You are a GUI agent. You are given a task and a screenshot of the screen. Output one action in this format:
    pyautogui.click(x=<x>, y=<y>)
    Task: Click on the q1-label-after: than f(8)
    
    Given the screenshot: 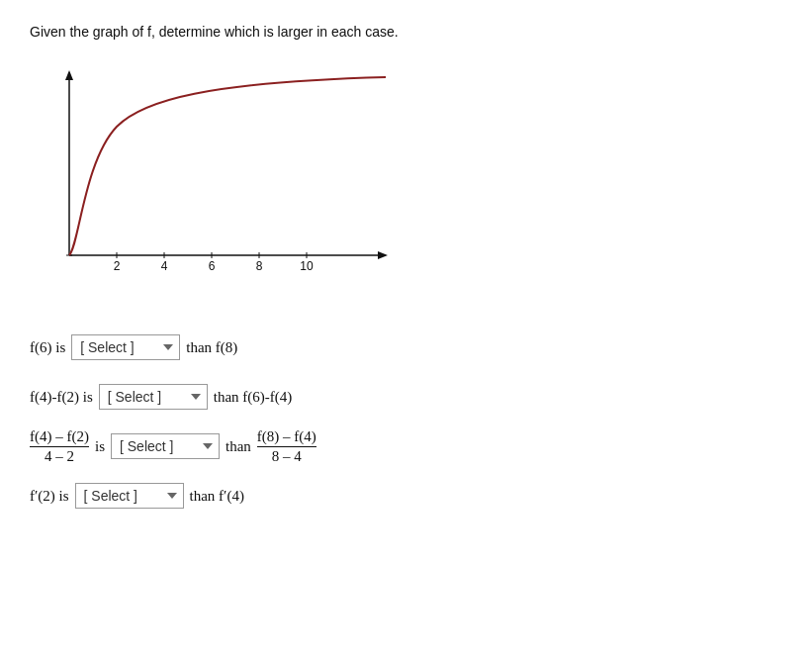 What is the action you would take?
    pyautogui.click(x=212, y=348)
    